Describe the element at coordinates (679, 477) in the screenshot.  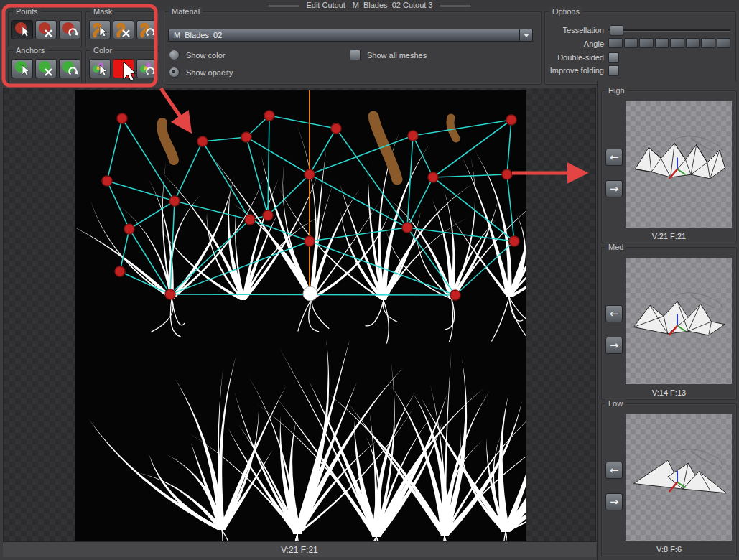
I see `lod-low-mesh` at that location.